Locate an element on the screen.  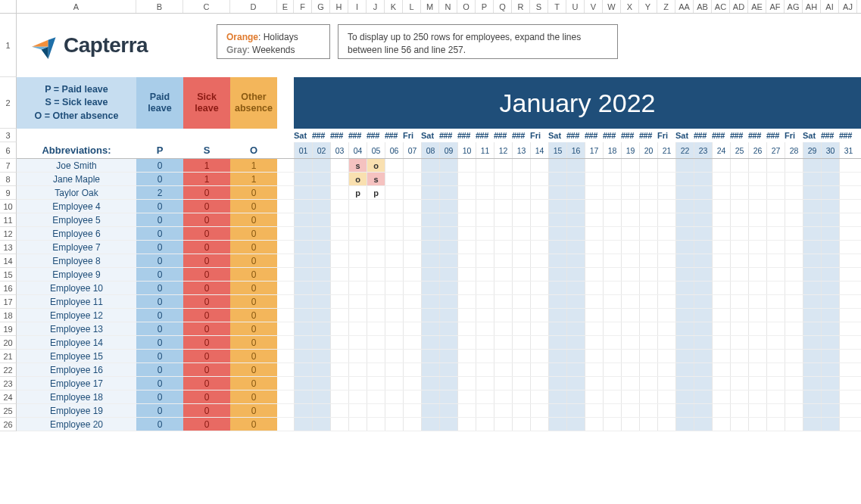
col-header-N: N is located at coordinates (448, 6).